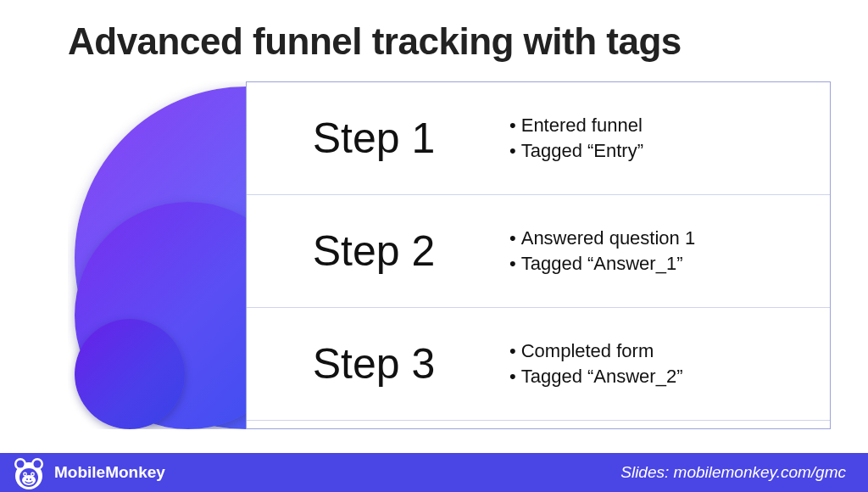  What do you see at coordinates (538, 424) in the screenshot?
I see `table-spacer-row` at bounding box center [538, 424].